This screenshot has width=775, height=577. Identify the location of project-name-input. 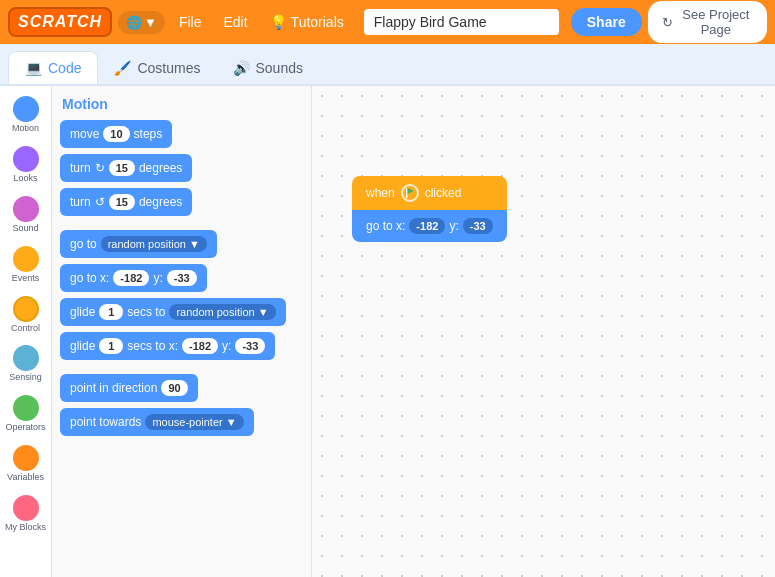
(462, 22).